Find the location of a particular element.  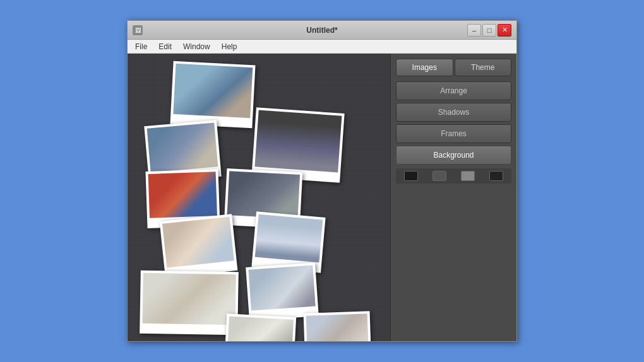

menu-edit: Edit is located at coordinates (165, 47).